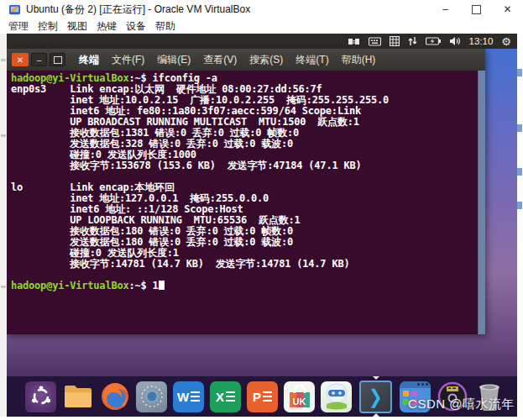 Image resolution: width=523 pixels, height=420 pixels. Describe the element at coordinates (299, 402) in the screenshot. I see `store-uk-label: UK` at that location.